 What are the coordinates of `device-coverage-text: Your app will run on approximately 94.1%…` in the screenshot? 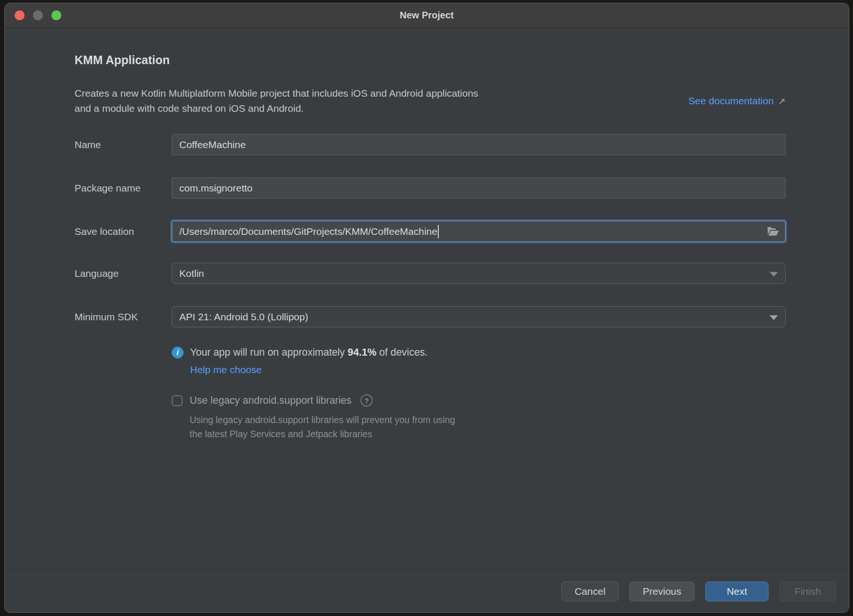 It's located at (309, 353).